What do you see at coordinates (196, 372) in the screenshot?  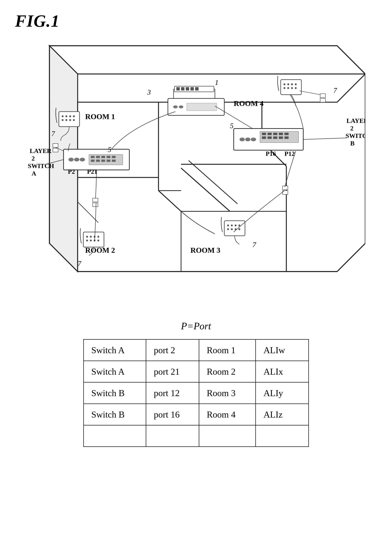 I see `table-row: Switch A port 21 Room 2 ALIx` at bounding box center [196, 372].